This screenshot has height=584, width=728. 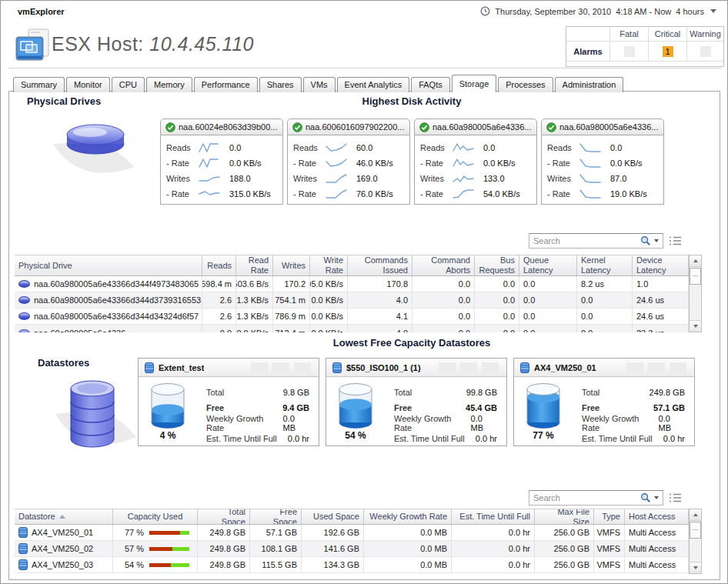 I want to click on chevron-down-icon, so click(x=713, y=11).